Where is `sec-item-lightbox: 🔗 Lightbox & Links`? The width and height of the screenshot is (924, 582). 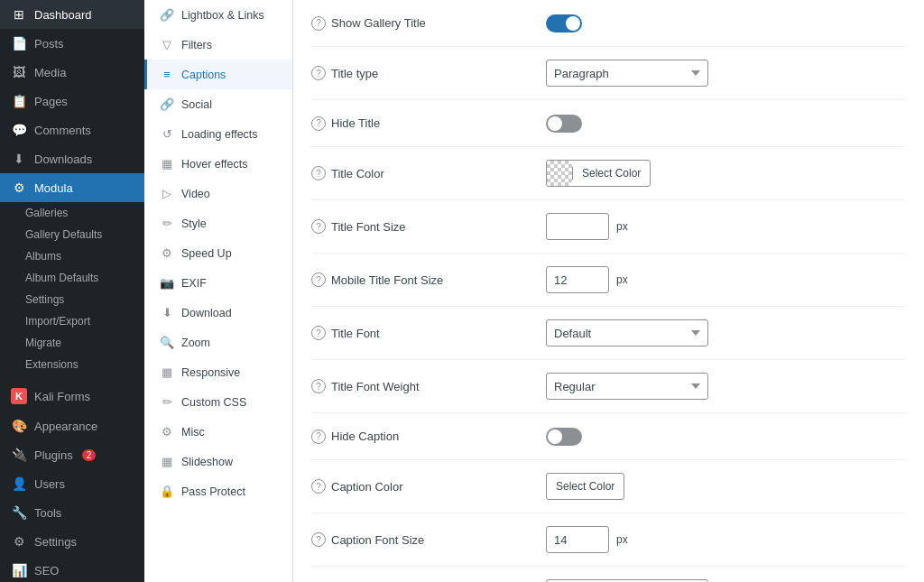 sec-item-lightbox: 🔗 Lightbox & Links is located at coordinates (218, 14).